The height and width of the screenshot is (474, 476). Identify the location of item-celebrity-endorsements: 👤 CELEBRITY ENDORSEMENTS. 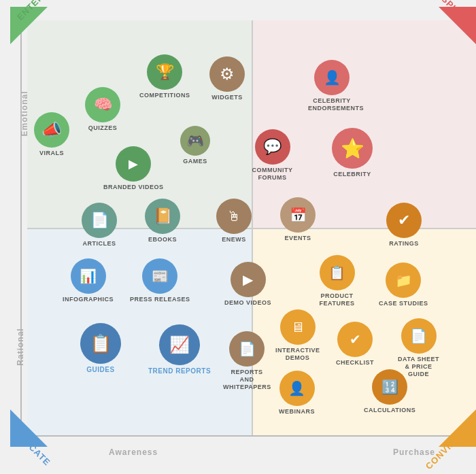
(332, 86).